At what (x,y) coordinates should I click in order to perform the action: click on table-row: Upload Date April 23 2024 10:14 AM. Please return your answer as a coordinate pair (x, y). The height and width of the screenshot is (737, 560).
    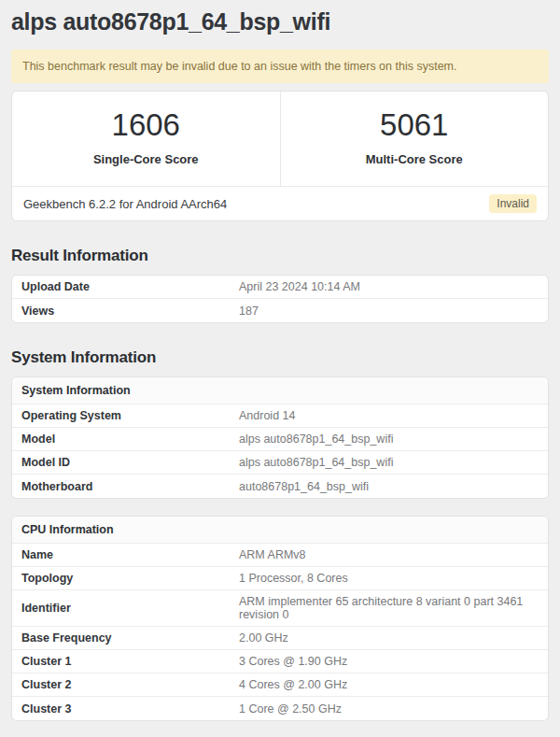
    Looking at the image, I should click on (280, 288).